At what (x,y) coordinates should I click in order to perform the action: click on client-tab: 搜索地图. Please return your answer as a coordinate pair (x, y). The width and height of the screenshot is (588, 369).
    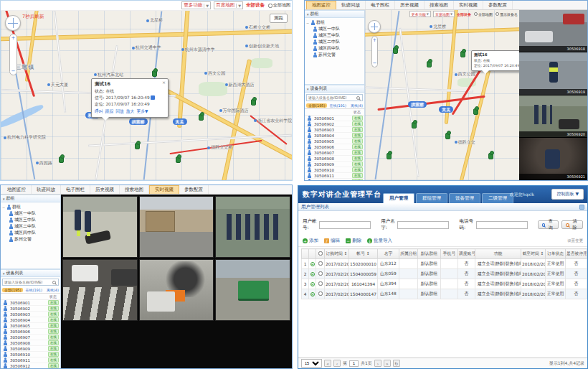
    Looking at the image, I should click on (439, 5).